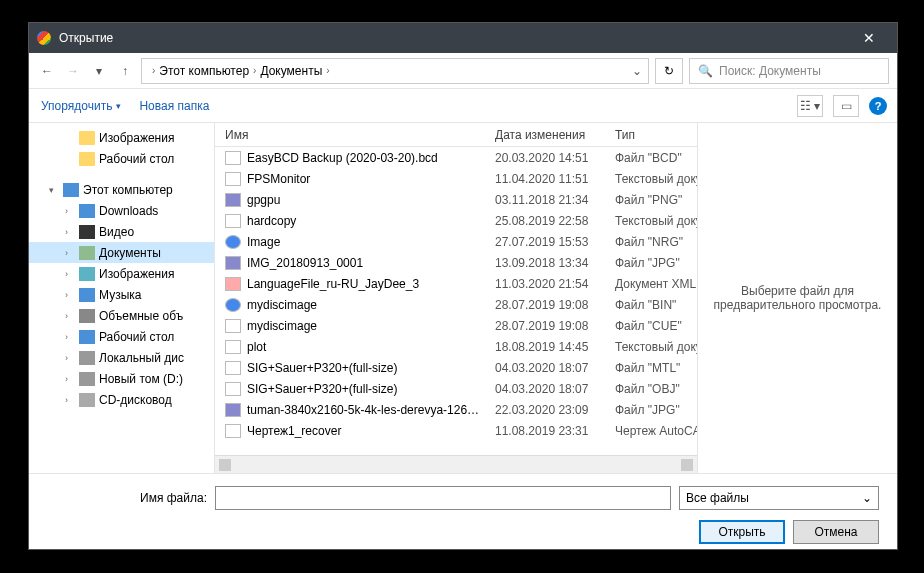 This screenshot has width=924, height=573. What do you see at coordinates (810, 106) in the screenshot?
I see `view-mode-button: ☷ ▾` at bounding box center [810, 106].